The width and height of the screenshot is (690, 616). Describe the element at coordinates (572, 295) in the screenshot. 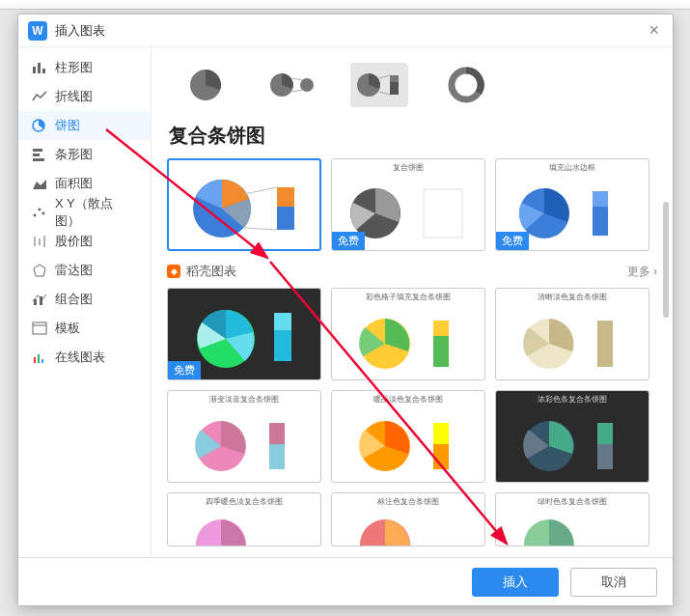

I see `card-title: 清晰淡色复合条饼图` at that location.